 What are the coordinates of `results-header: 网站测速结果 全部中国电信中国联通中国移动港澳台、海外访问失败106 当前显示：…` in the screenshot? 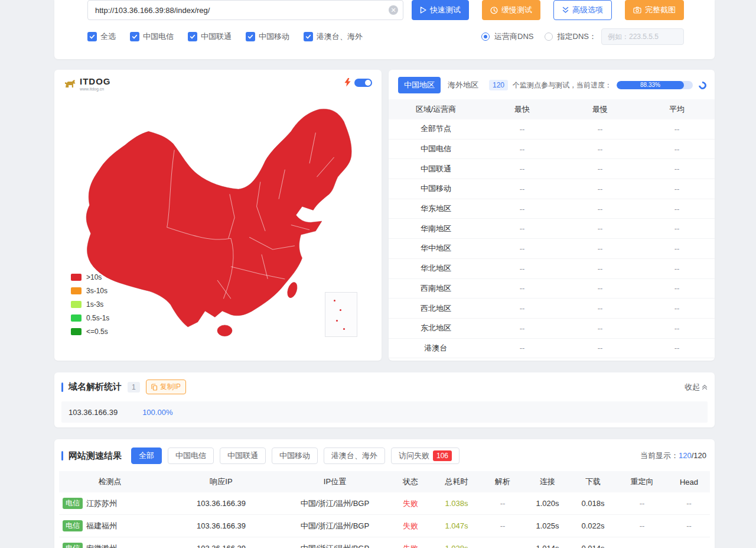 It's located at (384, 455).